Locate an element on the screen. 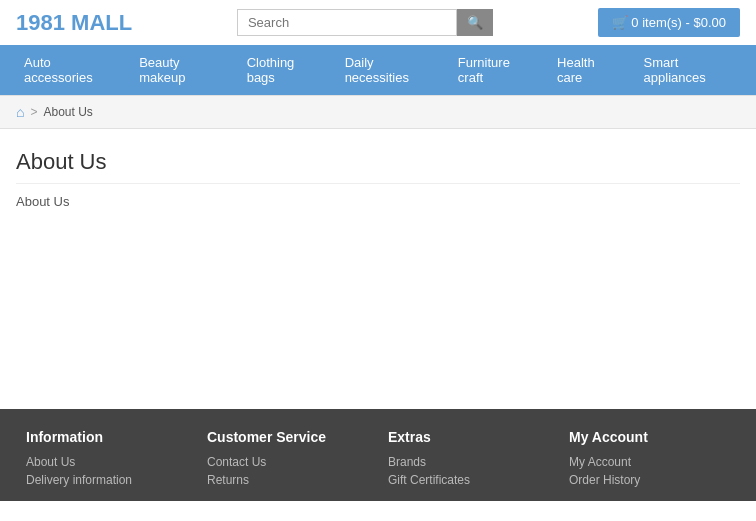 The image size is (756, 521). footer-column-title: My Account is located at coordinates (650, 437).